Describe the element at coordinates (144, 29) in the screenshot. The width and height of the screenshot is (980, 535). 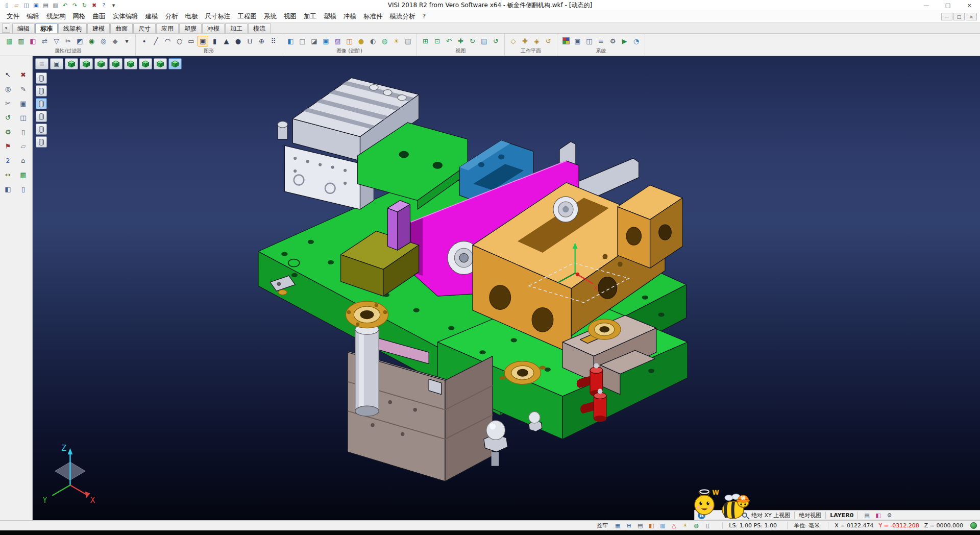
I see `tab-dimension: 尺寸` at that location.